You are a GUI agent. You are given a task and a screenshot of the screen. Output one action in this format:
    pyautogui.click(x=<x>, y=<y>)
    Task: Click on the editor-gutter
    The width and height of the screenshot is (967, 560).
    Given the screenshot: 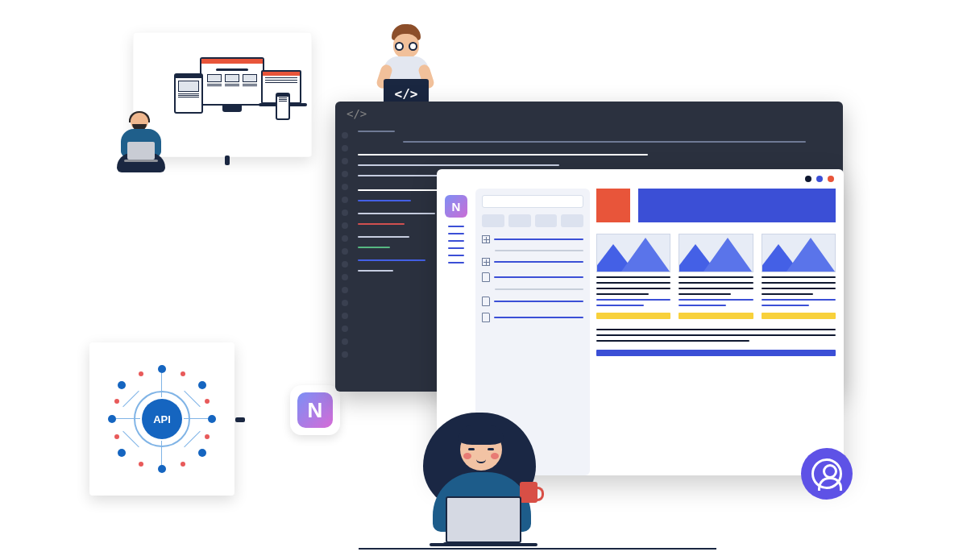 What is the action you would take?
    pyautogui.click(x=345, y=259)
    